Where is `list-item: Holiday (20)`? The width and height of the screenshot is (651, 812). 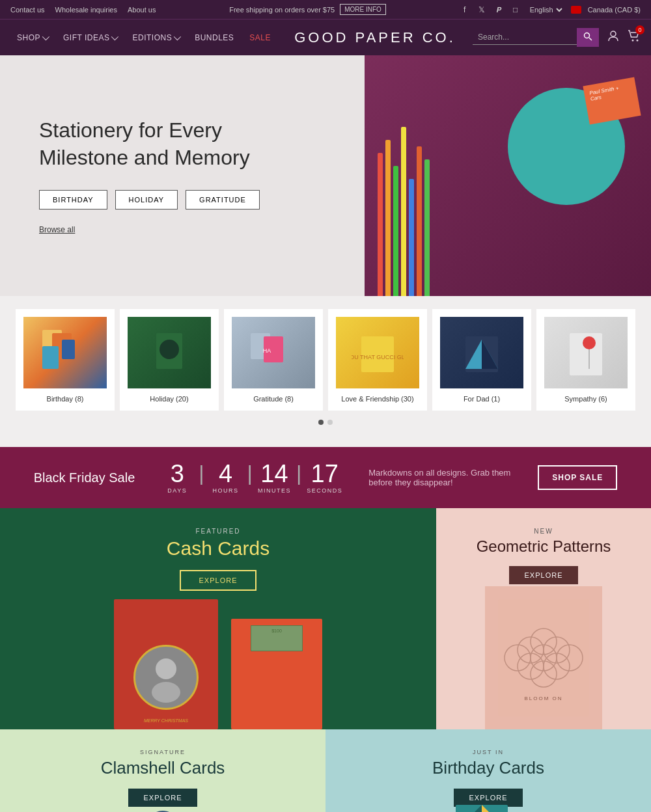 list-item: Holiday (20) is located at coordinates (169, 360).